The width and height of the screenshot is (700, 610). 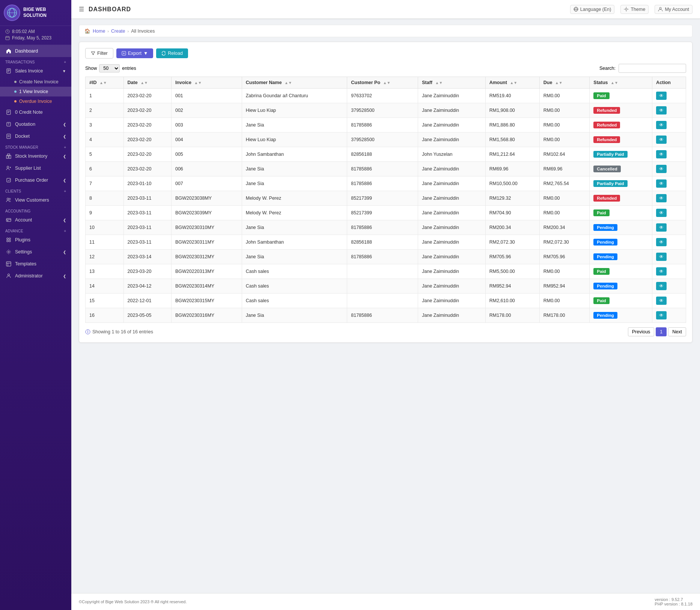 I want to click on cell-customer-name: Jane Sia, so click(x=294, y=257).